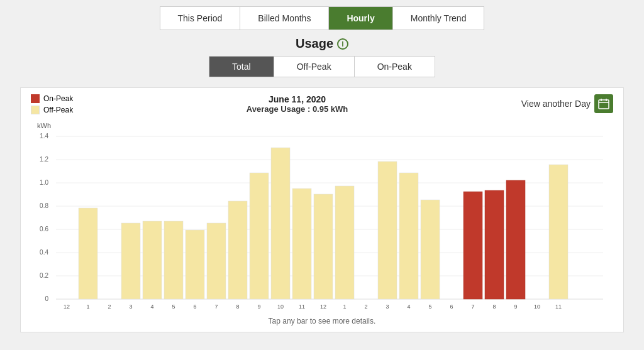 The height and width of the screenshot is (350, 644). Describe the element at coordinates (323, 310) in the screenshot. I see `svg-text: p.m` at that location.